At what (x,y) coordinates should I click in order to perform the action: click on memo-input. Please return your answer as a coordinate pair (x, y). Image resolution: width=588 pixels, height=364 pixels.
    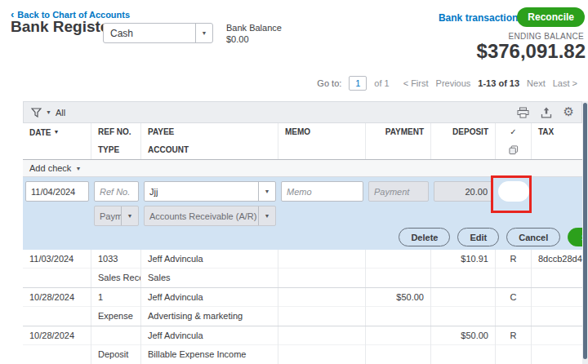
    Looking at the image, I should click on (322, 191).